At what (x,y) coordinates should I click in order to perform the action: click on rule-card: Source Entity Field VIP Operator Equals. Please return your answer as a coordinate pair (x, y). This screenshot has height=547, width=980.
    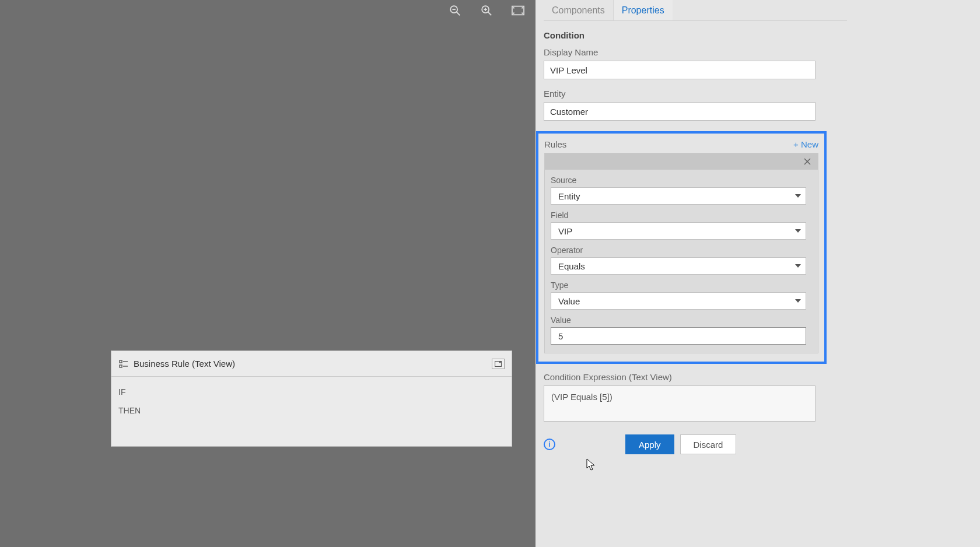
    Looking at the image, I should click on (681, 253).